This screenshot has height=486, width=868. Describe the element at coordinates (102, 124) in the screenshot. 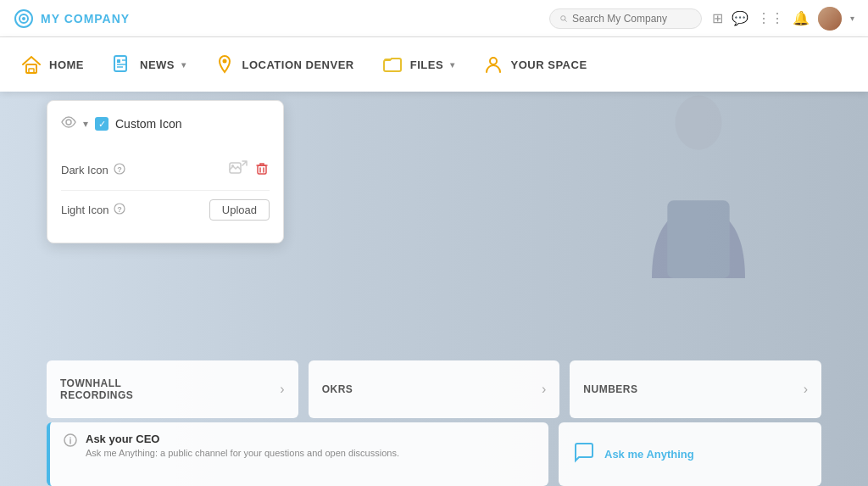

I see `custom-icon-checkbox: ✓` at that location.